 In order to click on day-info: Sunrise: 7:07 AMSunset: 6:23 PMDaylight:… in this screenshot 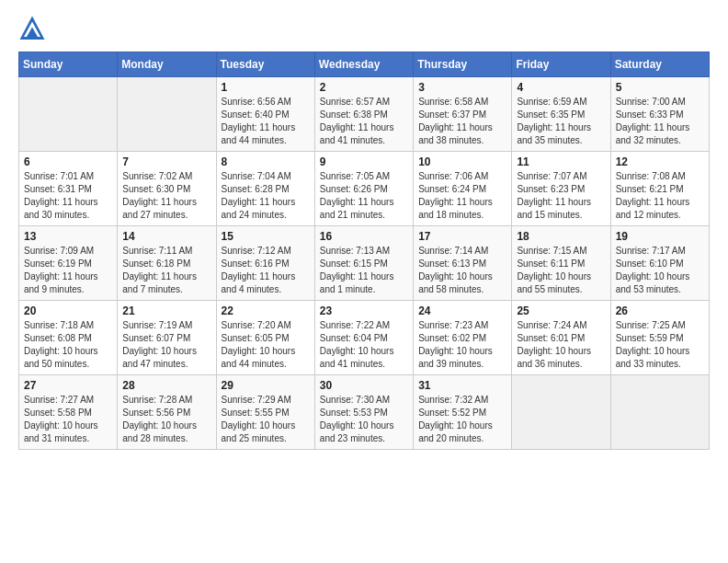, I will do `click(561, 196)`.